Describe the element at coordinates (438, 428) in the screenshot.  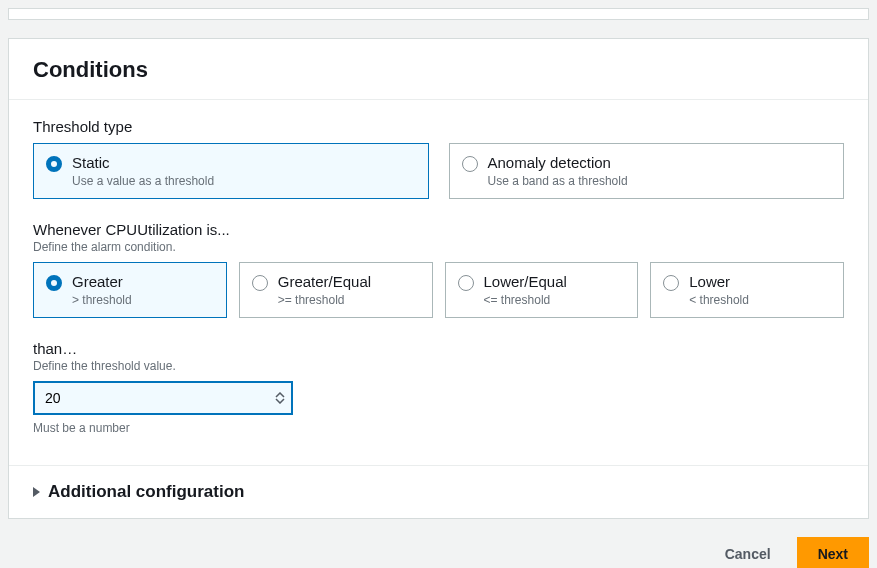
I see `than-hint: Must be a number` at that location.